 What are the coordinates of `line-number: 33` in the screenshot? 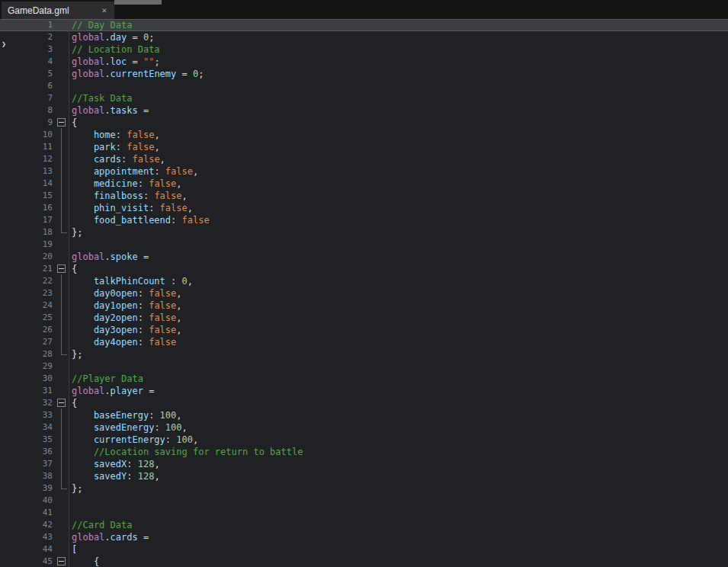 It's located at (27, 415).